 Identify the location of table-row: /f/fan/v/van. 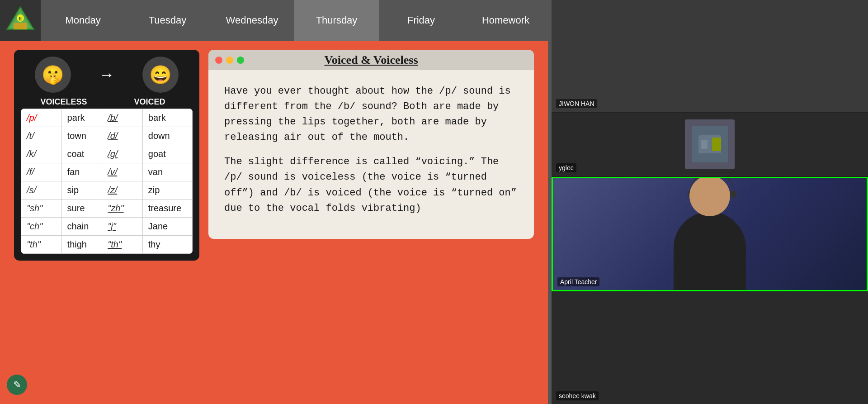
(107, 172).